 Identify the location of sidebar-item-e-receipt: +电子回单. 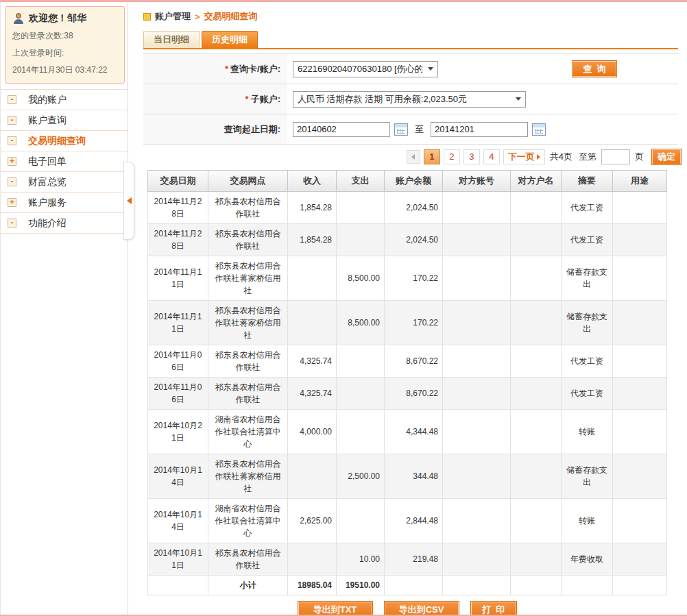
(64, 162).